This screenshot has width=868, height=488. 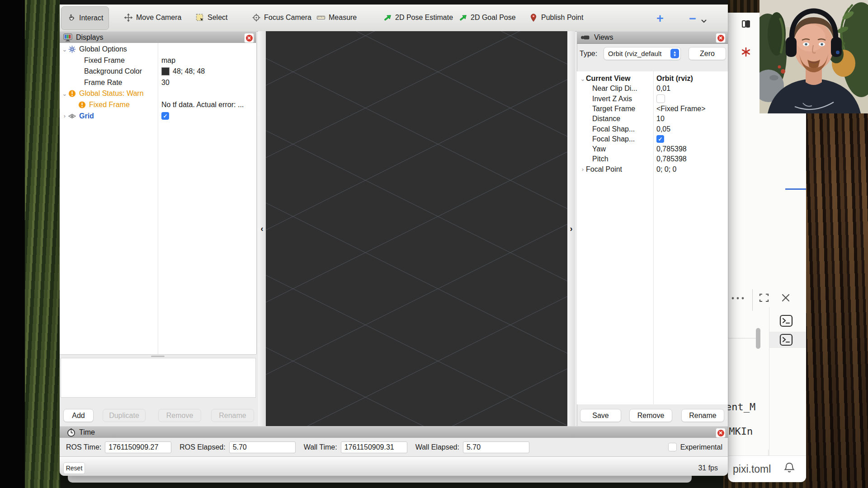 What do you see at coordinates (666, 169) in the screenshot?
I see `row-value: 0; 0; 0` at bounding box center [666, 169].